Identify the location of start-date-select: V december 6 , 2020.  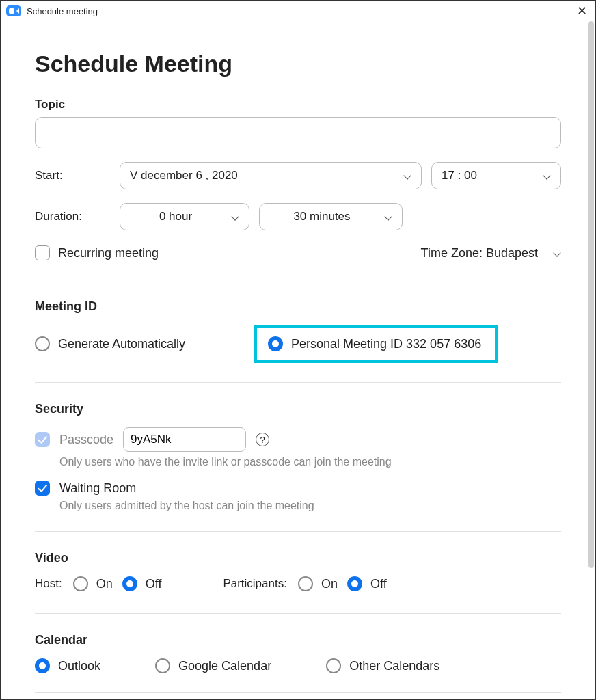
(271, 176).